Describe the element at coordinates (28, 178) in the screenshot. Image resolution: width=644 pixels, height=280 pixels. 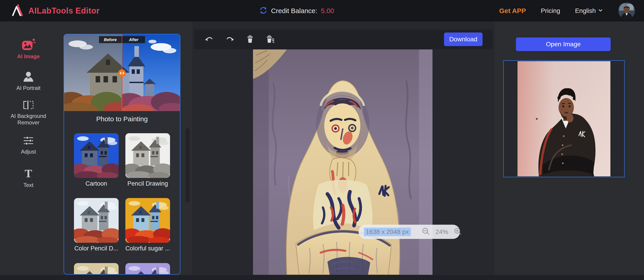
I see `sidebar-item-text: T Text` at that location.